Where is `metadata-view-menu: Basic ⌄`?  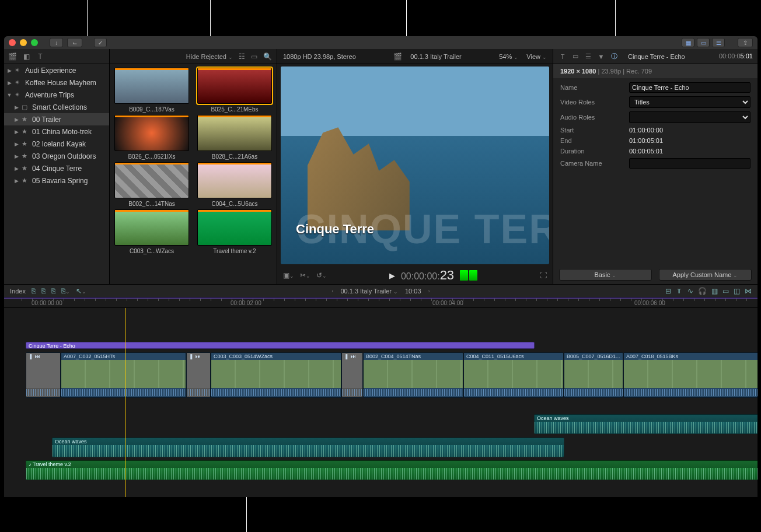 metadata-view-menu: Basic ⌄ is located at coordinates (606, 275).